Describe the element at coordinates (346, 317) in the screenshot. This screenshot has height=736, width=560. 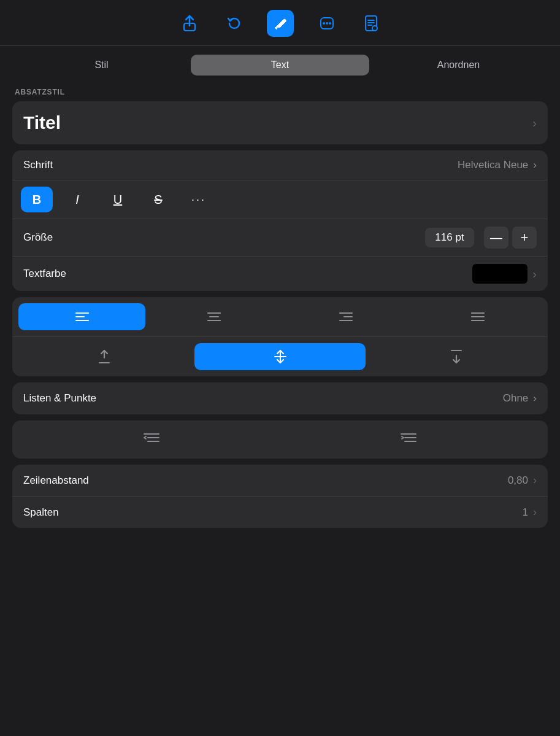
I see `align-right-button` at that location.